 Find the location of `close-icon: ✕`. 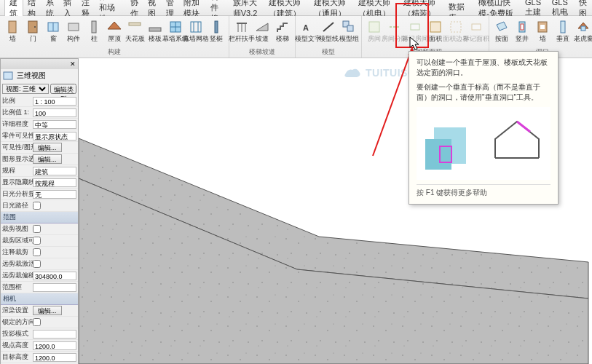

close-icon: ✕ is located at coordinates (73, 64).